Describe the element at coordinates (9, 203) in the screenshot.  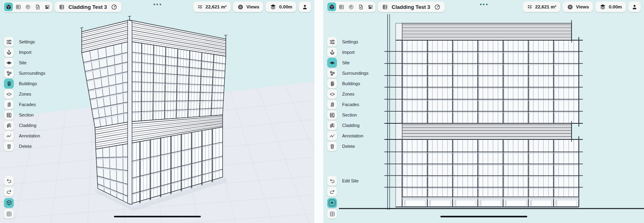
I see `cube-3d-icon` at that location.